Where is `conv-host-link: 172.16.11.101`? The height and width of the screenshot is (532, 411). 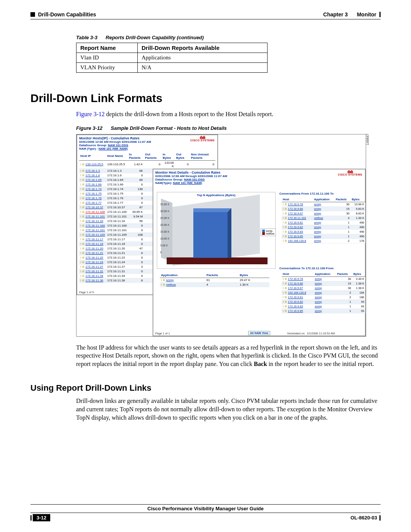
conv-host-link: 172.16.11.101 is located at coordinates (297, 218).